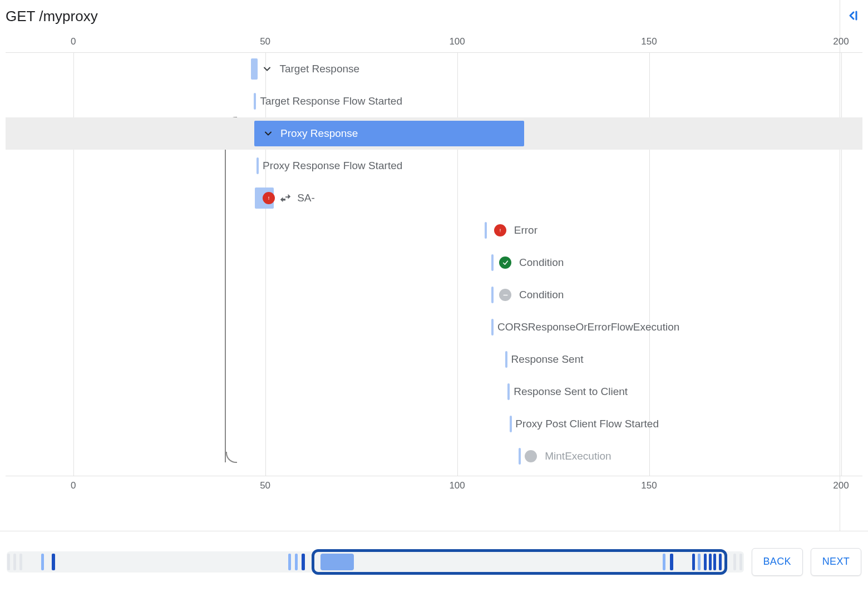  I want to click on row-label: CORSResponseOrErrorFlowExecution, so click(589, 327).